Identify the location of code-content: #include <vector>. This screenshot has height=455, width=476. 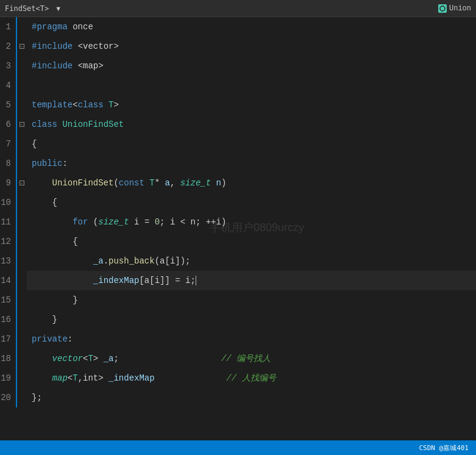
(251, 46).